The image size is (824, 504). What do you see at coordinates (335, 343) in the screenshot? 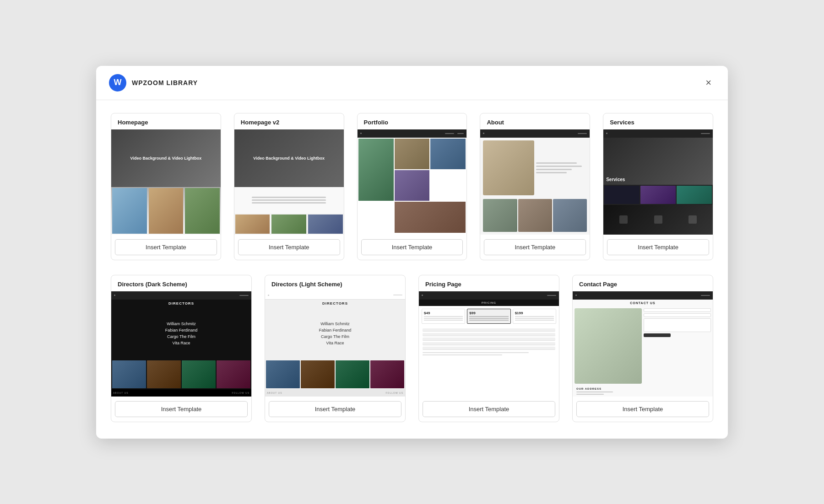
I see `dir-light-name-4: Vita Race` at bounding box center [335, 343].